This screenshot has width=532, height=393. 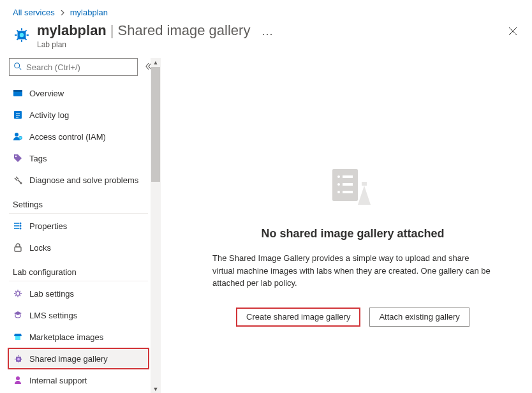 What do you see at coordinates (18, 226) in the screenshot?
I see `properties-icon` at bounding box center [18, 226].